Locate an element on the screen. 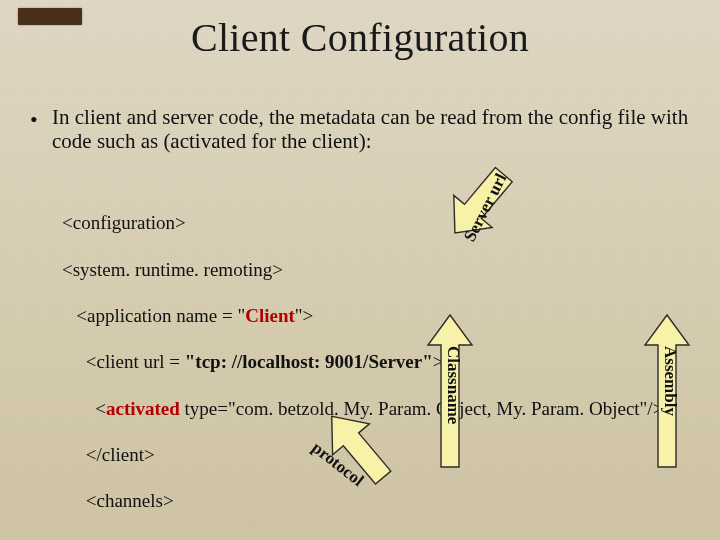  code-line: <configuration> is located at coordinates (362, 222).